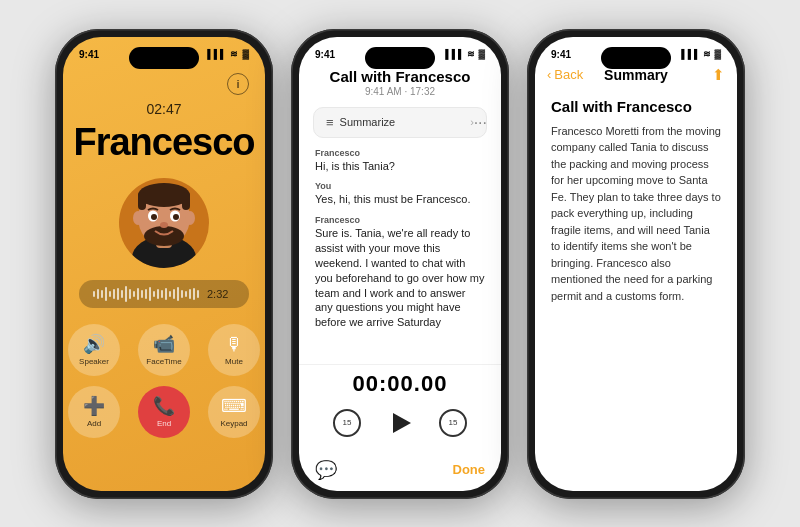 This screenshot has height=527, width=800. What do you see at coordinates (400, 200) in the screenshot?
I see `transcript-text-1: Yes, hi, this must be Francesco.` at bounding box center [400, 200].